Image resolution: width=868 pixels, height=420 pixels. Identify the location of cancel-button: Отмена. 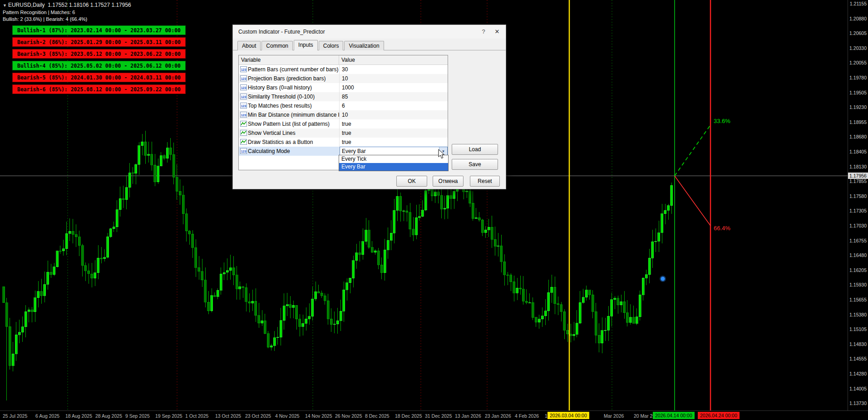
(448, 181).